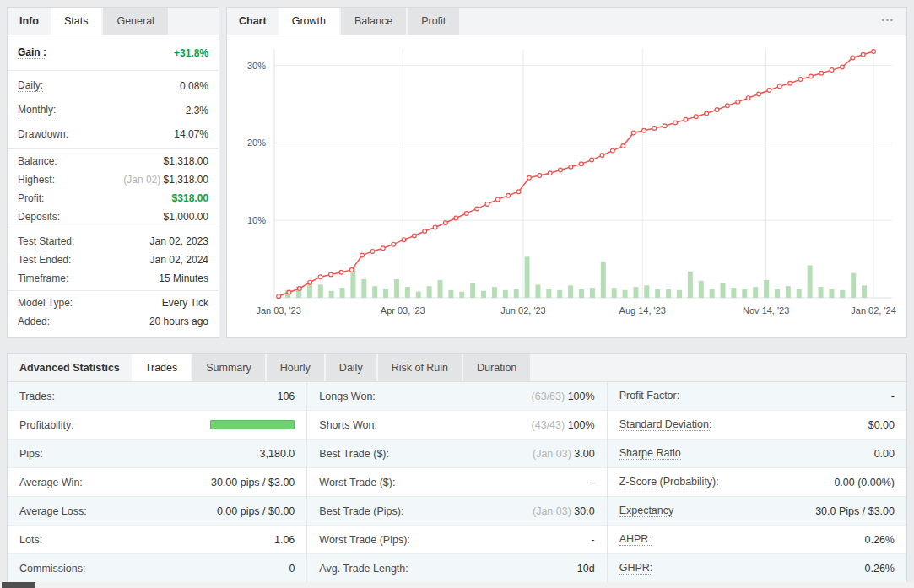 This screenshot has width=914, height=588. Describe the element at coordinates (457, 511) in the screenshot. I see `stats-row: Best Trade (Pips):(Jan 03) 30.0` at that location.